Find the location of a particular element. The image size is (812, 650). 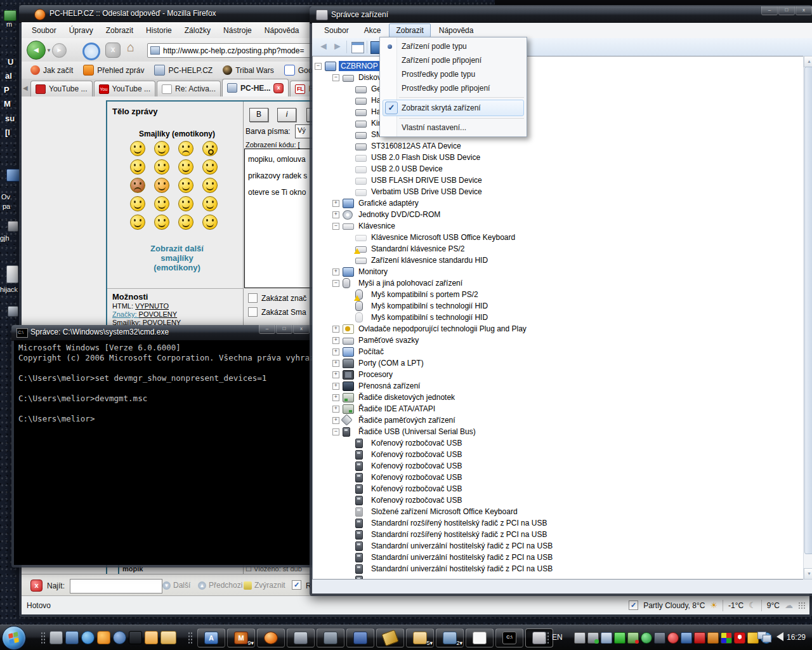

tree-item: Složené zařízení Microsoft Office Keyboa… is located at coordinates (558, 512).